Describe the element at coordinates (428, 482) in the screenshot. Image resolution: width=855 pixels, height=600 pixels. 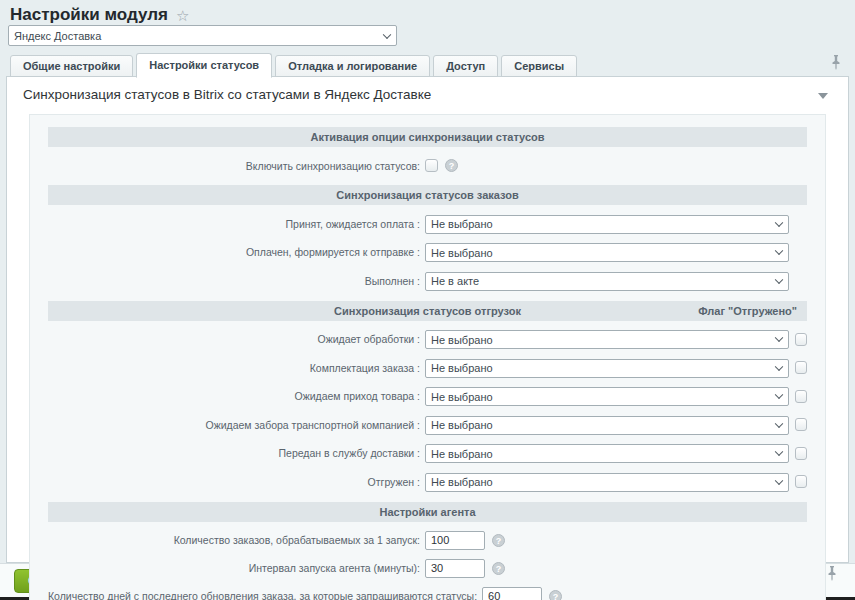
I see `form-row-shipment-status: Отгружен : Не выбрано` at that location.